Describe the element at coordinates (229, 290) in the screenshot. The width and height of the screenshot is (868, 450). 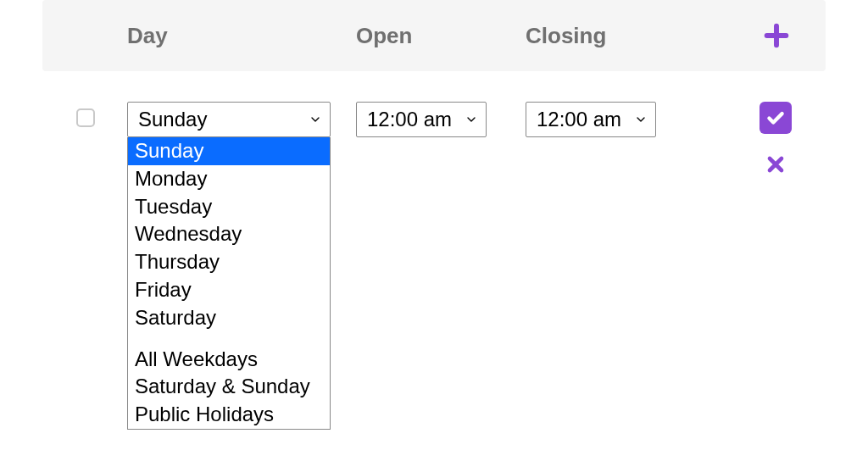
I see `day-option-friday: Friday` at that location.